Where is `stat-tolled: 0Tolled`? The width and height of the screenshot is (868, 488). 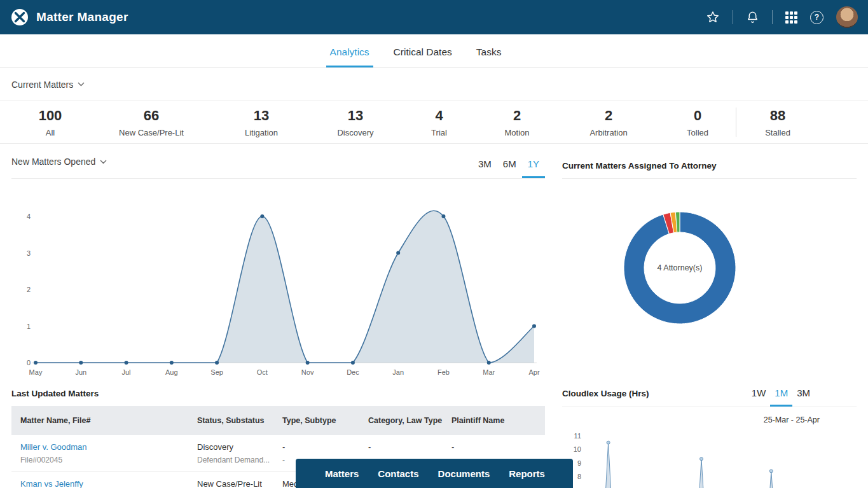 stat-tolled: 0Tolled is located at coordinates (698, 122).